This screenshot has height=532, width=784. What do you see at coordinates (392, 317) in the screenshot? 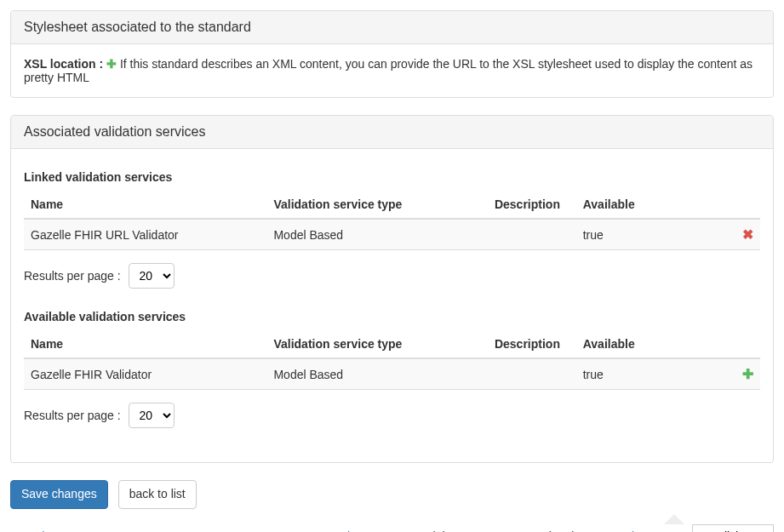
I see `available-services-title: Available validation services` at bounding box center [392, 317].